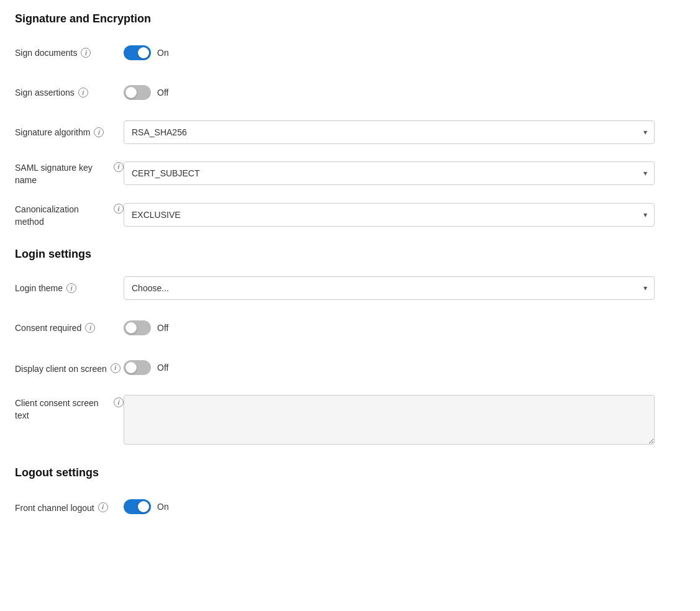 The image size is (700, 611). I want to click on consent-required-label: Consent required i, so click(70, 328).